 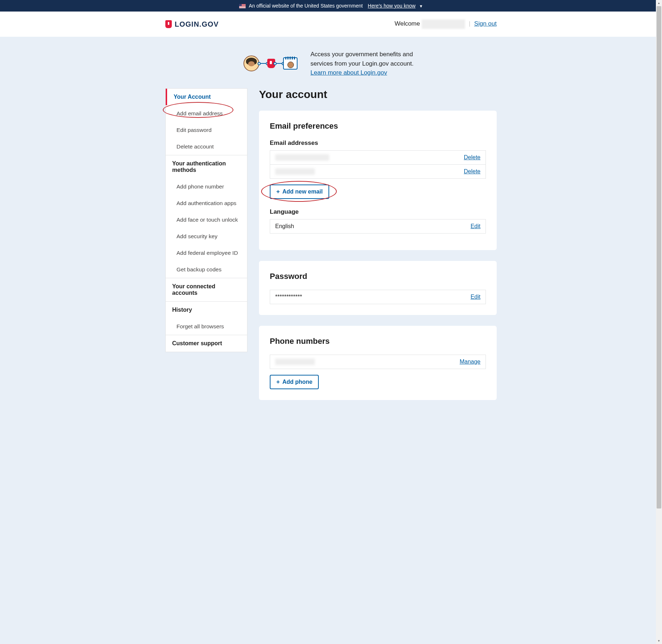 I want to click on welcome-label: Welcome, so click(x=407, y=24).